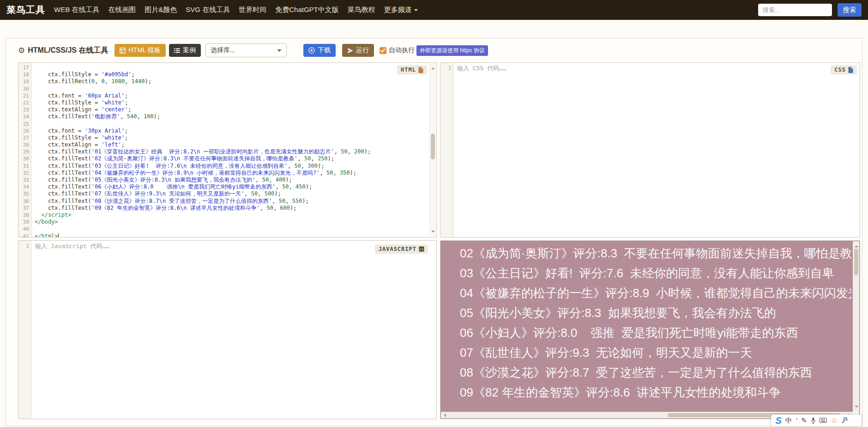  What do you see at coordinates (223, 89) in the screenshot?
I see `code-line-20: 20` at bounding box center [223, 89].